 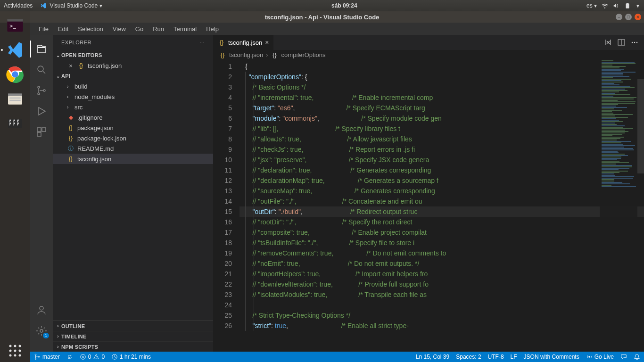 What do you see at coordinates (619, 17) in the screenshot?
I see `window-minimize-button: –` at bounding box center [619, 17].